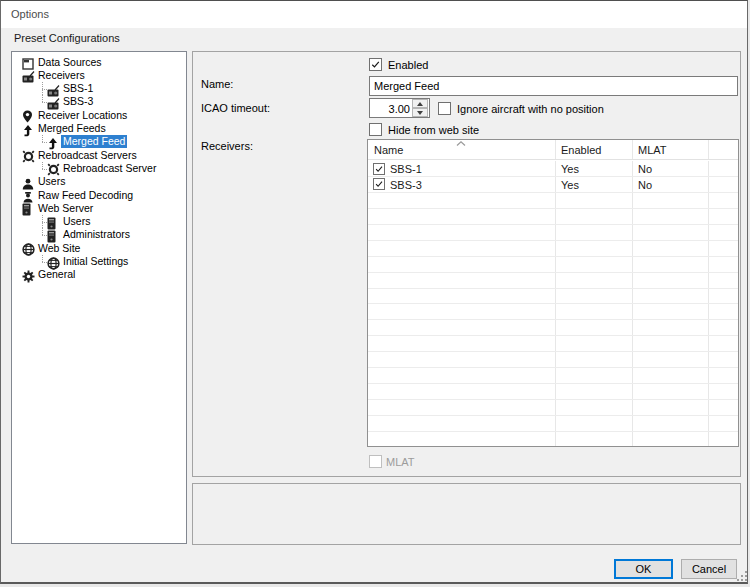 The image size is (750, 587). I want to click on down-arrow-icon, so click(420, 113).